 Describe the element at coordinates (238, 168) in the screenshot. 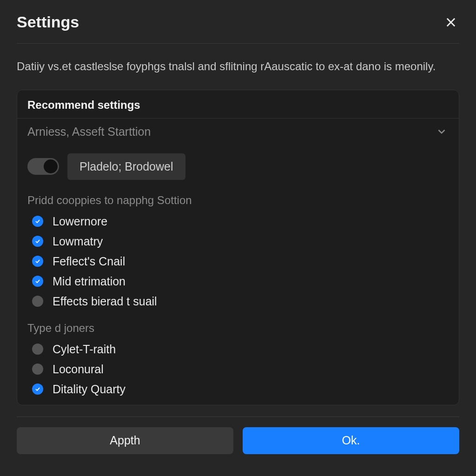

I see `toggle-row: Pladelo; Brodowel` at that location.